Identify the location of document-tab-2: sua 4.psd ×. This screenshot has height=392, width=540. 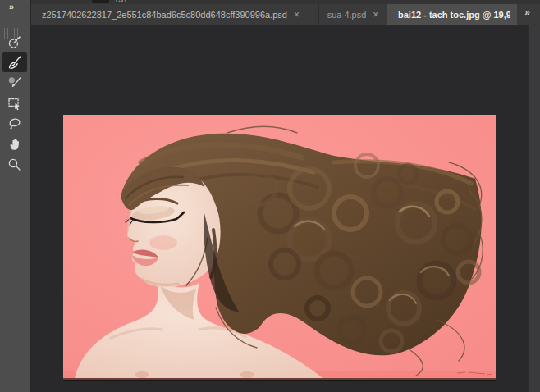
(353, 15).